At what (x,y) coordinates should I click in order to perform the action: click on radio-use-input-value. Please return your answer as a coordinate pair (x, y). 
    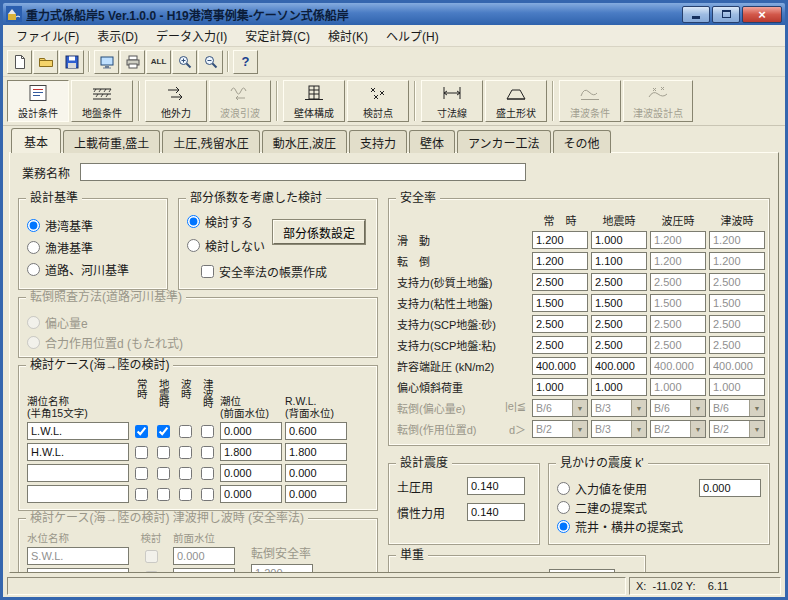
    Looking at the image, I should click on (564, 488).